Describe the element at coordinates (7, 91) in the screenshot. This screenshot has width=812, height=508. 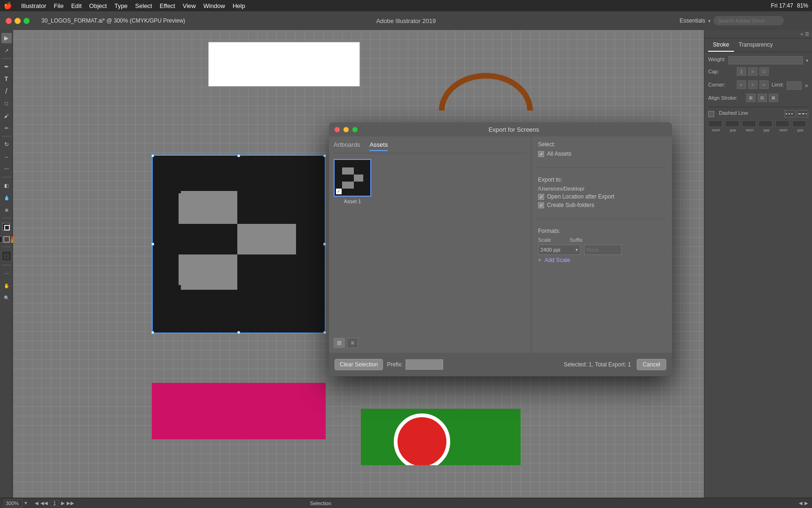
I see `line-tool: /` at that location.